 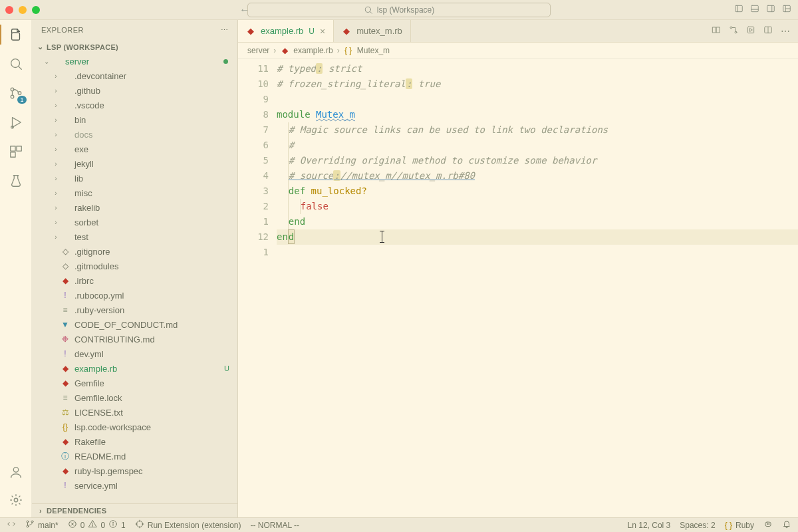 What do you see at coordinates (134, 105) in the screenshot?
I see `folder-row: ›.vscode` at bounding box center [134, 105].